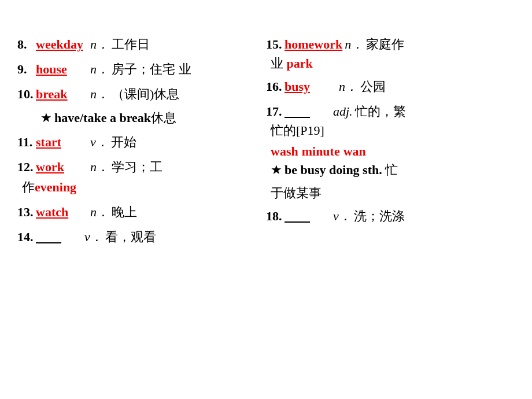  What do you see at coordinates (28, 187) in the screenshot?
I see `entry-12-def2: 作` at bounding box center [28, 187].